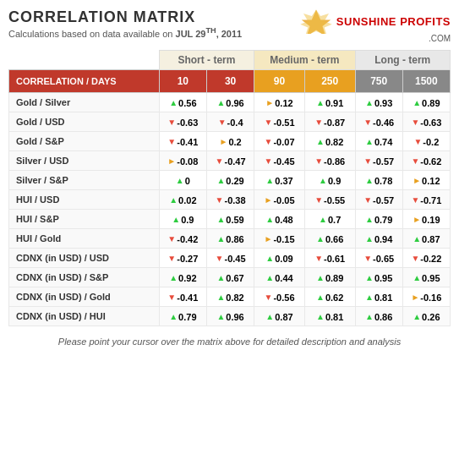 The image size is (459, 476). What do you see at coordinates (379, 103) in the screenshot?
I see `cell-value: ▲0.93` at bounding box center [379, 103].